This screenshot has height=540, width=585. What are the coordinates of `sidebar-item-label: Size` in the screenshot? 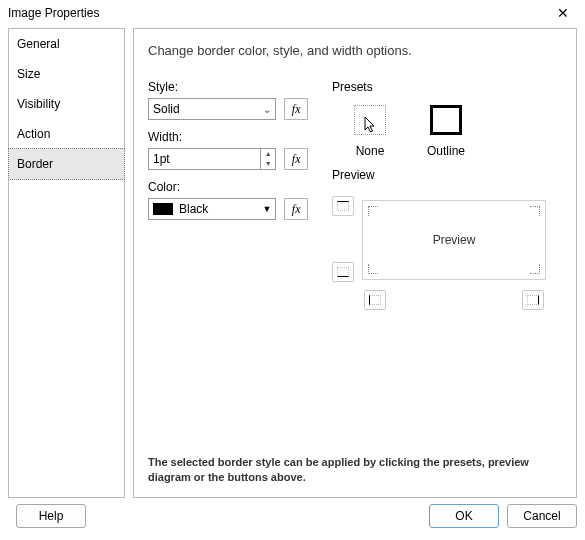 It's located at (28, 74).